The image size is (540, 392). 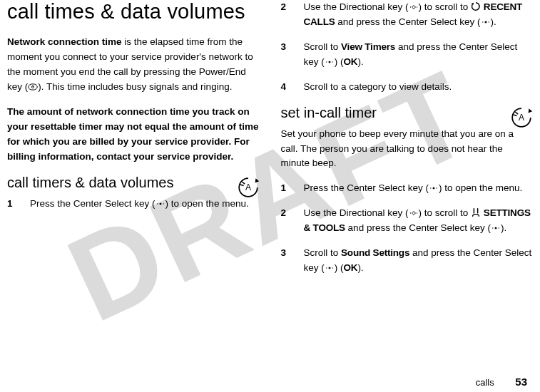 I want to click on step-item: 4 Scroll to a category to view details., so click(x=407, y=87).